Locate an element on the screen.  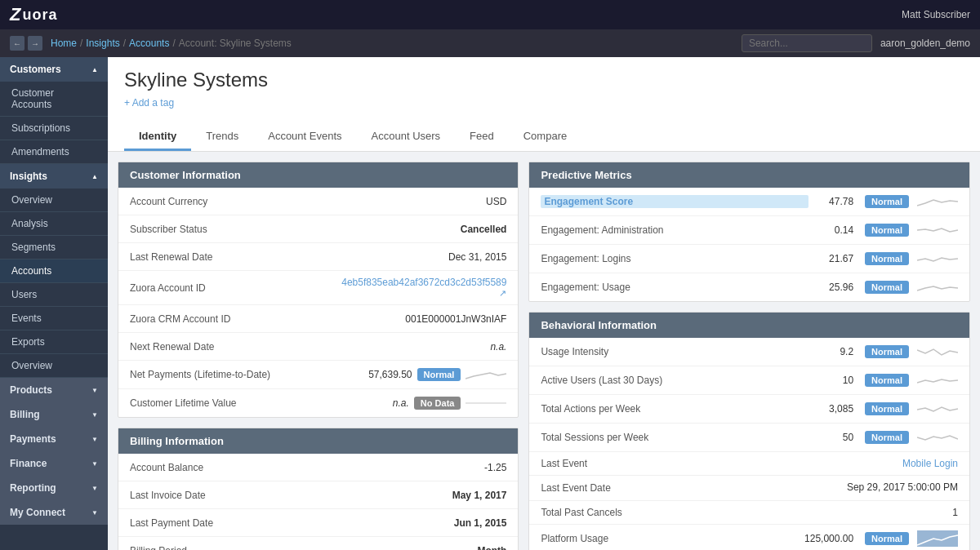
sidebar-reporting: Reporting ▼ is located at coordinates (54, 488).